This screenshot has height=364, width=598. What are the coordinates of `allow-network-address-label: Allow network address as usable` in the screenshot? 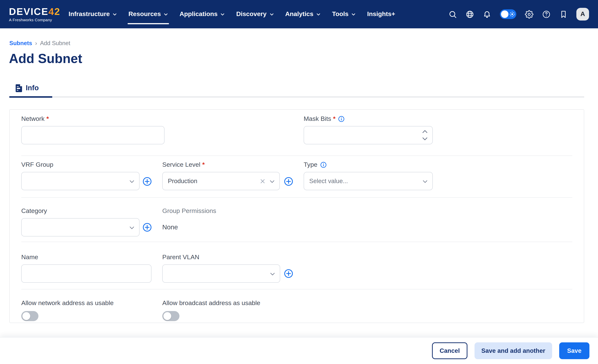 It's located at (67, 303).